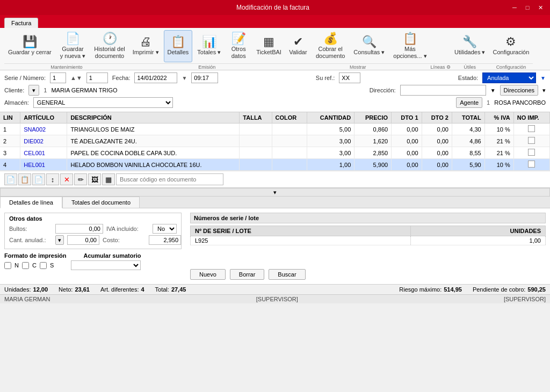 The width and height of the screenshot is (550, 392). Describe the element at coordinates (301, 241) in the screenshot. I see `serie-cell: L925` at that location.